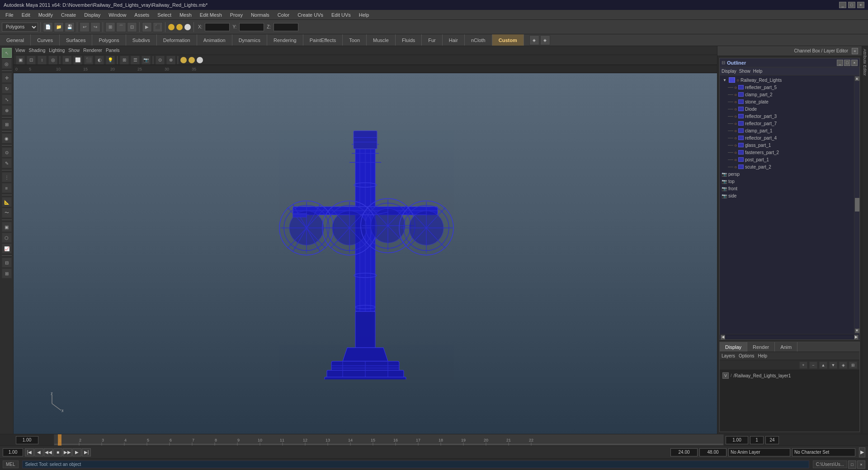  I want to click on attr-strip-tab: Attribute Editor, so click(865, 62).